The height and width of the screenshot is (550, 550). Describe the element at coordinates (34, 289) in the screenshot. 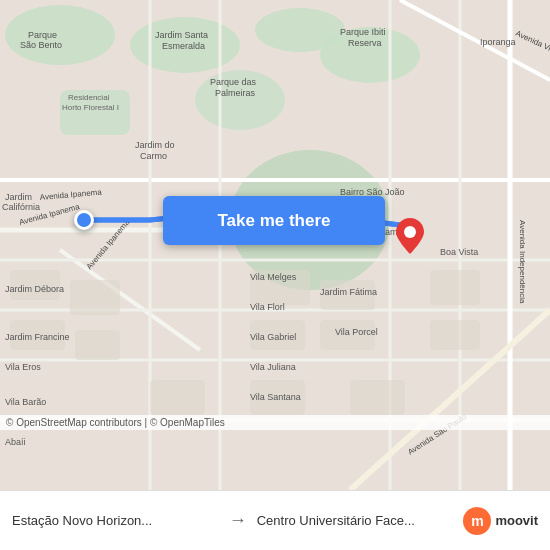

I see `svg-text: Jardim Débora` at that location.